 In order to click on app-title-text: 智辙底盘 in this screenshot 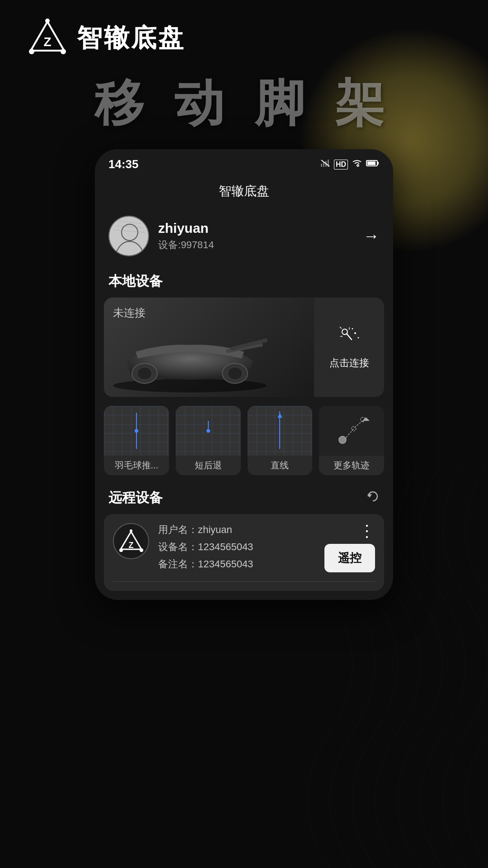, I will do `click(131, 38)`.